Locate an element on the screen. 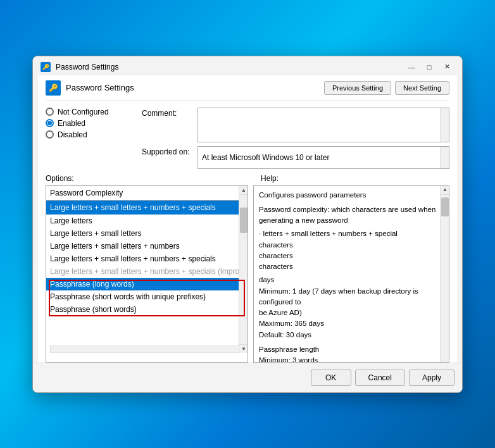  help-line7: characters is located at coordinates (351, 256).